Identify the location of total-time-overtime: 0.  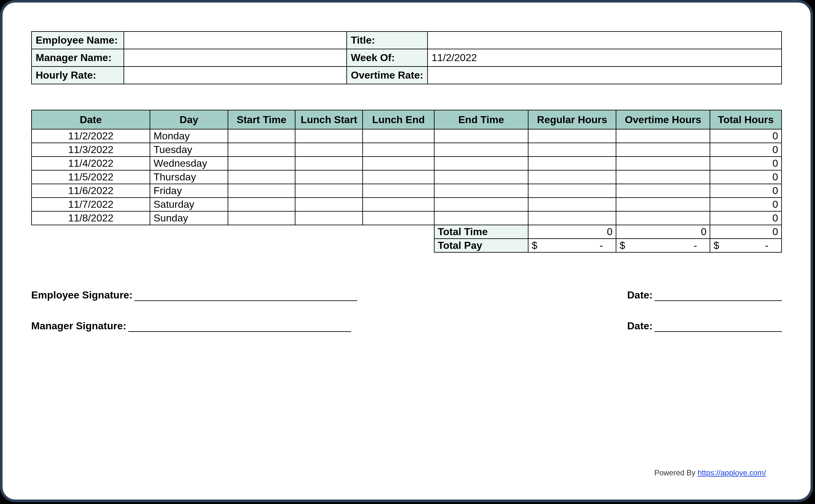
(663, 232).